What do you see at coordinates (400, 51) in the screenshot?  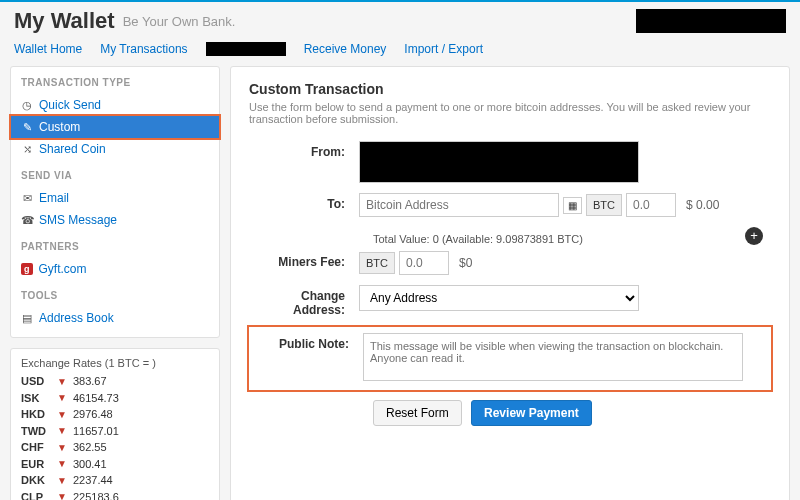 I see `main-nav: Wallet Home My Transactions Receive Mone…` at bounding box center [400, 51].